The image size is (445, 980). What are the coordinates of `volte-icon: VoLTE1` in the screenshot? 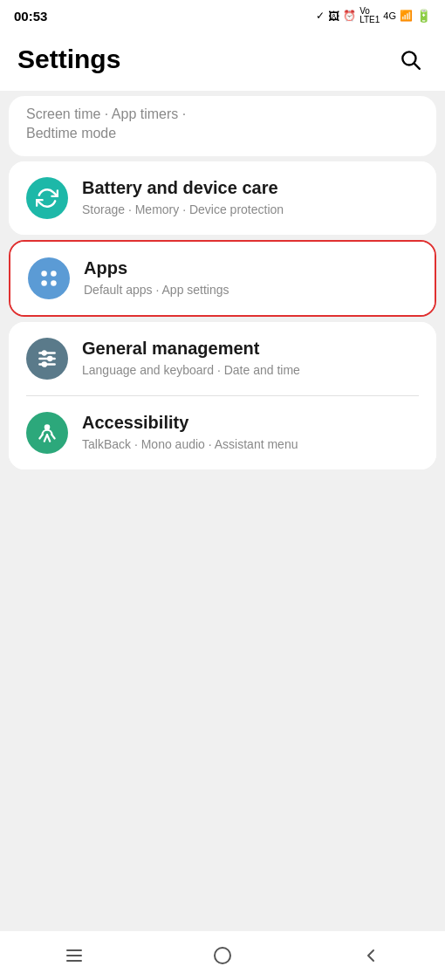 It's located at (370, 16).